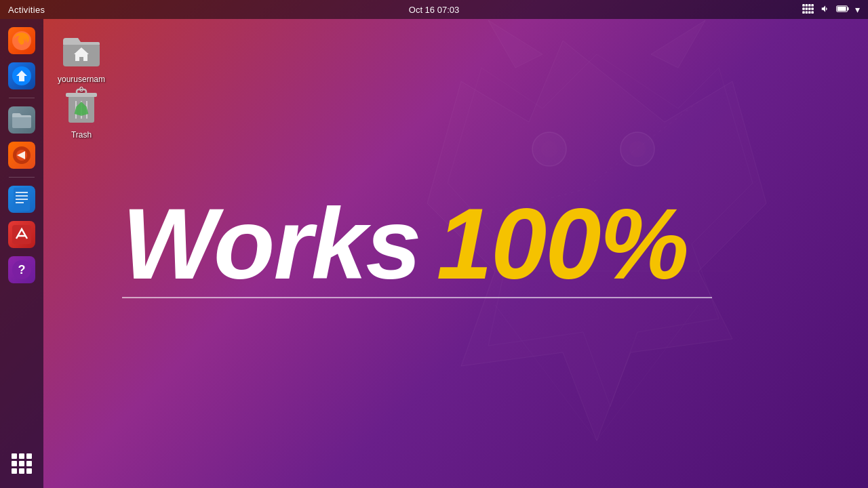 The width and height of the screenshot is (868, 488). What do you see at coordinates (81, 50) in the screenshot?
I see `home-icon-img` at bounding box center [81, 50].